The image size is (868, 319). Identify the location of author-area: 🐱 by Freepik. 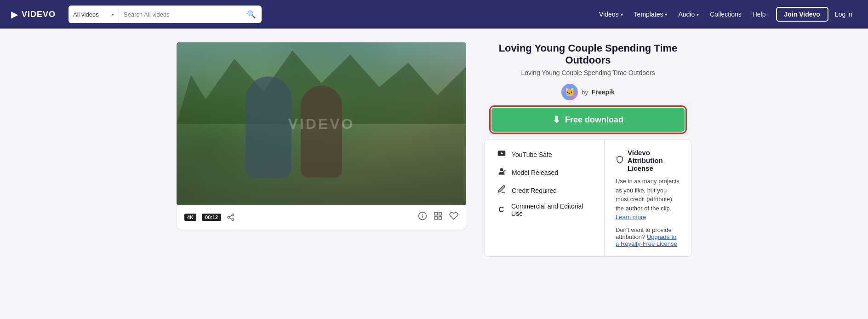
(588, 92).